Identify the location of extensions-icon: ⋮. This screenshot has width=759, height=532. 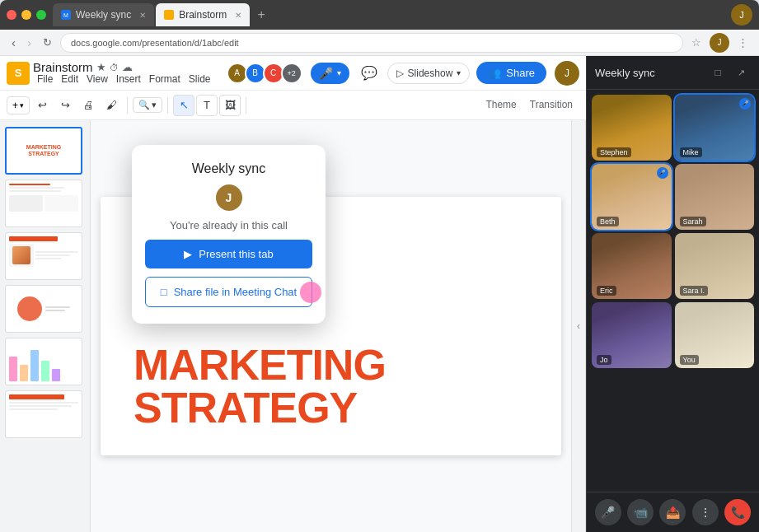
(743, 43).